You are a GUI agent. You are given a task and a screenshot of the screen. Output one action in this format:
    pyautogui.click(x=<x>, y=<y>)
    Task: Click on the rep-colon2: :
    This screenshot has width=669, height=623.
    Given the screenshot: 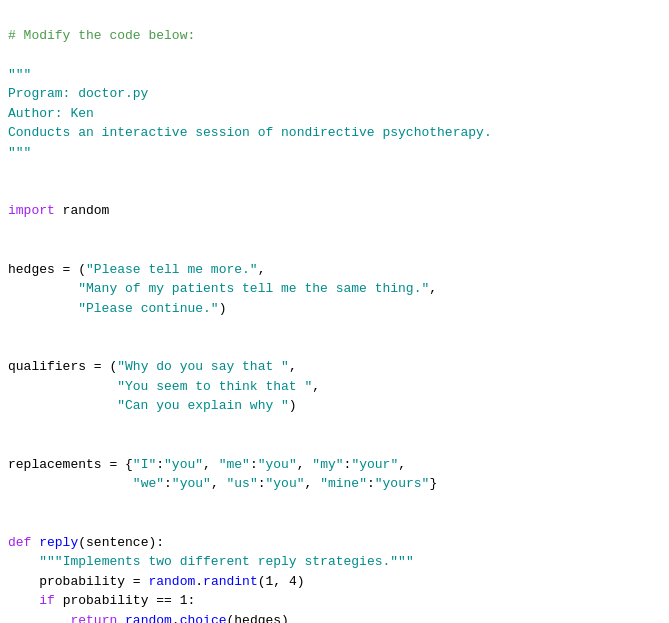 What is the action you would take?
    pyautogui.click(x=254, y=464)
    